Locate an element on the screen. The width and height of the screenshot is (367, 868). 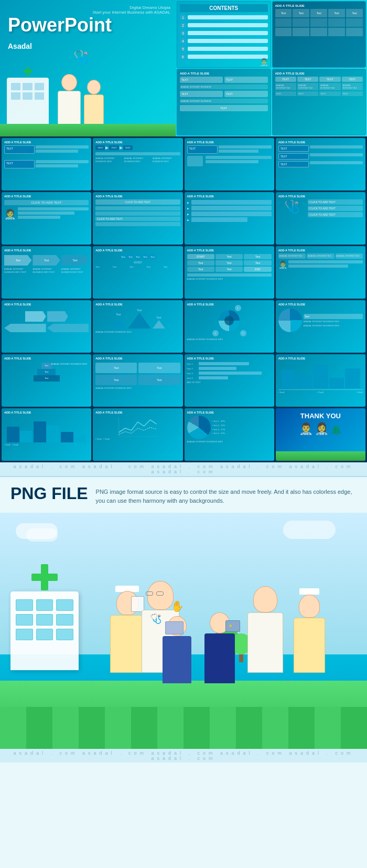
s2-block3: ASADAL INTERNET BUSINESS INFO is located at coordinates (166, 160).